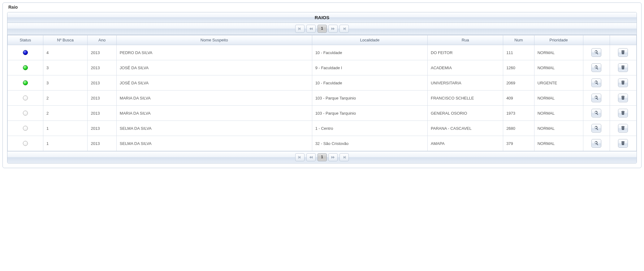 The width and height of the screenshot is (644, 271). I want to click on column-header-nome: Nome Suspeito, so click(214, 40).